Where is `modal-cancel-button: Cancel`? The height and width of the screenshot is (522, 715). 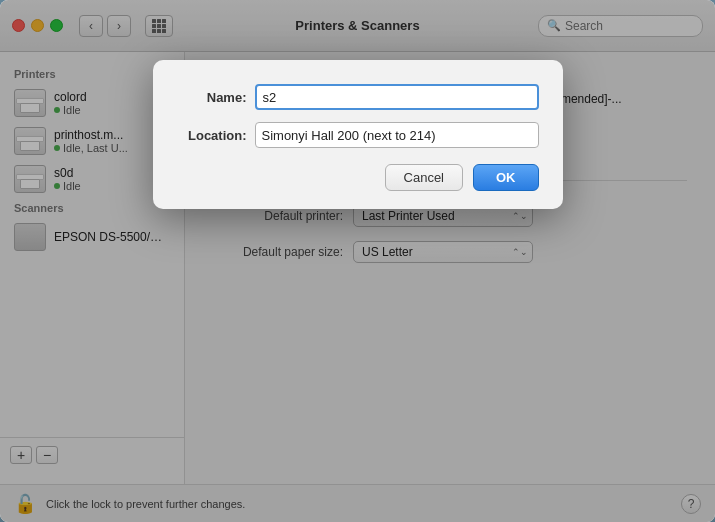 modal-cancel-button: Cancel is located at coordinates (424, 178).